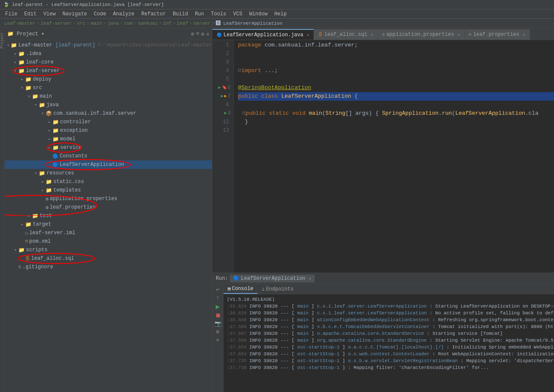 This screenshot has height=392, width=554. I want to click on tree-idea: ▸ 📁 .idea, so click(108, 54).